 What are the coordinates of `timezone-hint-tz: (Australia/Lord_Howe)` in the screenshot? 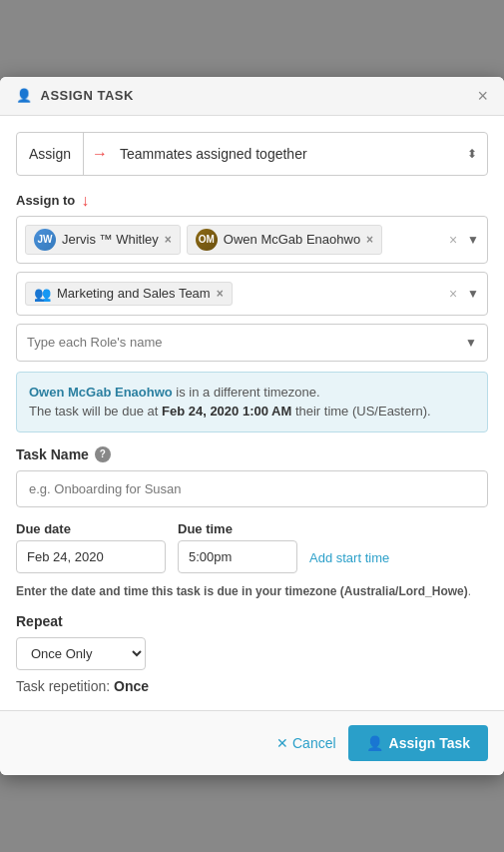 It's located at (404, 591).